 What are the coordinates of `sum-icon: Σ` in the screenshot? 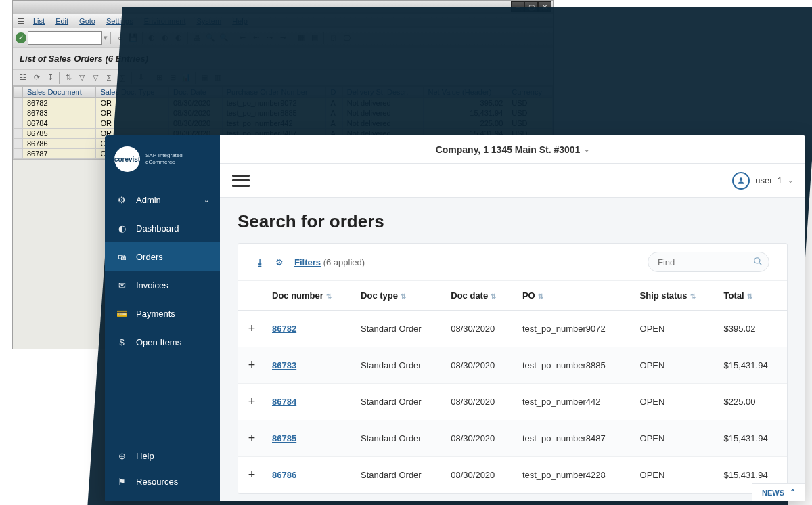 It's located at (109, 78).